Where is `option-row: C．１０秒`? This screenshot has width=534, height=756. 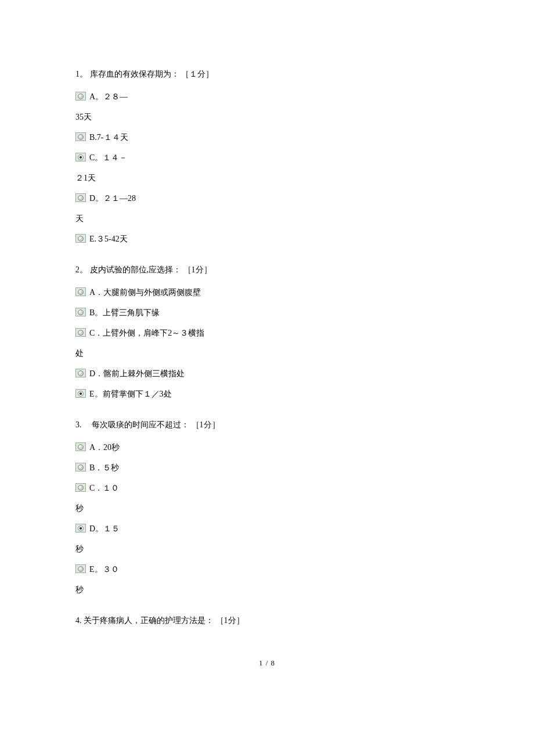
option-row: C．１０秒 is located at coordinates (267, 498).